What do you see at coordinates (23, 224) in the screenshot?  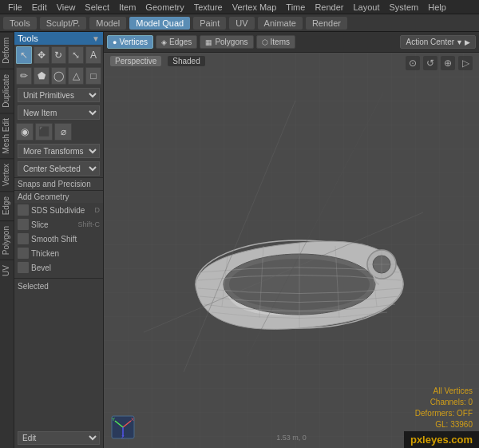 I see `slice-icon` at bounding box center [23, 224].